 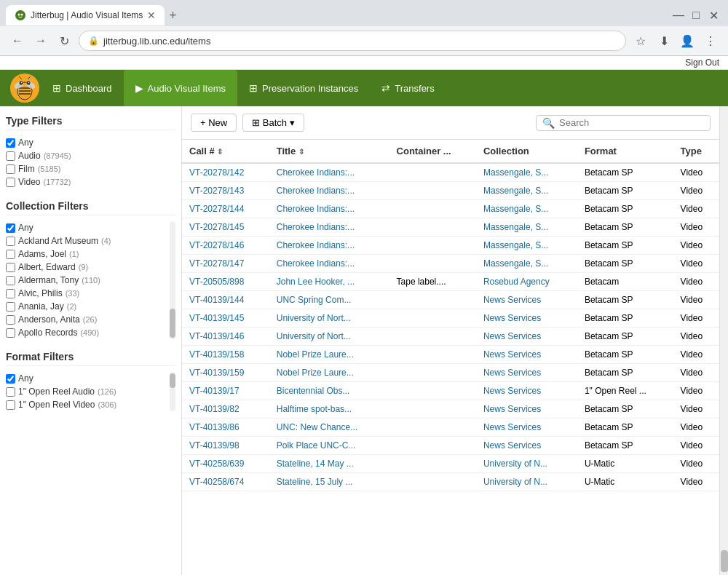 I want to click on bookmark-button: ☆, so click(x=641, y=41).